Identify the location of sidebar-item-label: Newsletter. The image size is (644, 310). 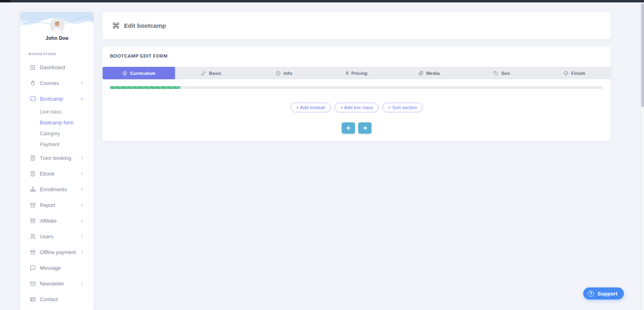
(60, 283).